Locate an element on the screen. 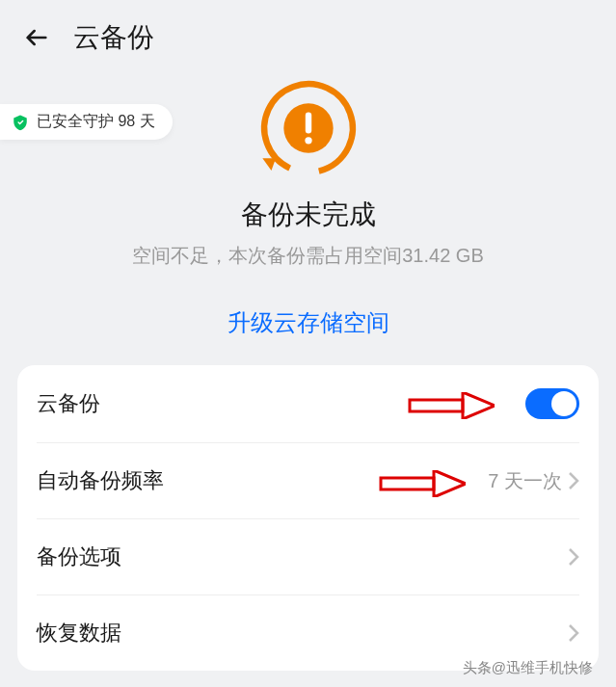 This screenshot has height=687, width=616. upgrade-storage-link: 升级云存储空间 is located at coordinates (308, 327).